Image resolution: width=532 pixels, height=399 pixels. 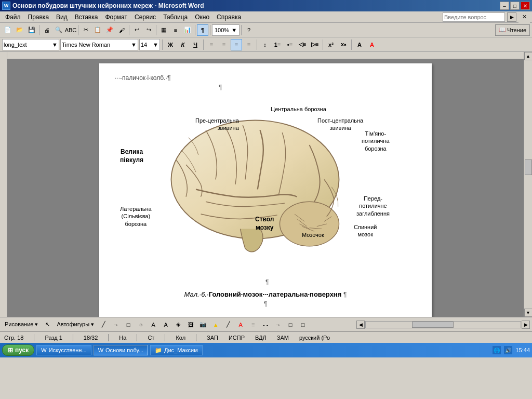 I want to click on arrow-style-button: →, so click(x=278, y=325).